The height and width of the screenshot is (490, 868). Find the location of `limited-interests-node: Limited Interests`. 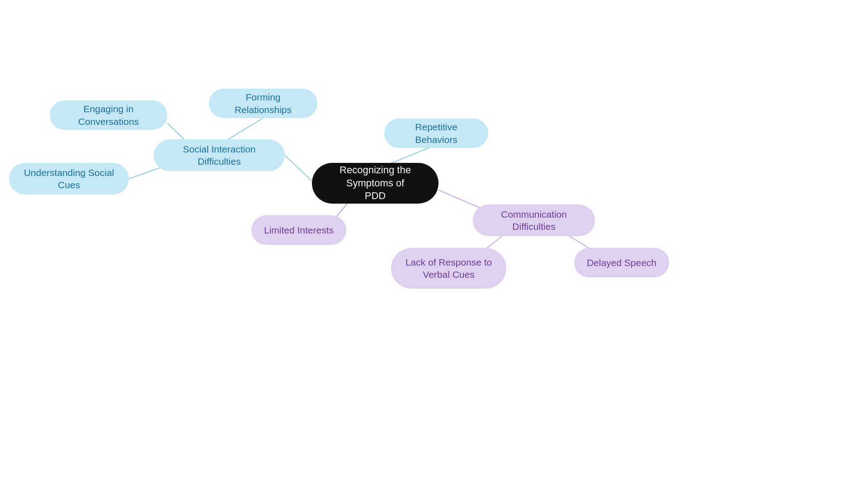

limited-interests-node: Limited Interests is located at coordinates (299, 230).